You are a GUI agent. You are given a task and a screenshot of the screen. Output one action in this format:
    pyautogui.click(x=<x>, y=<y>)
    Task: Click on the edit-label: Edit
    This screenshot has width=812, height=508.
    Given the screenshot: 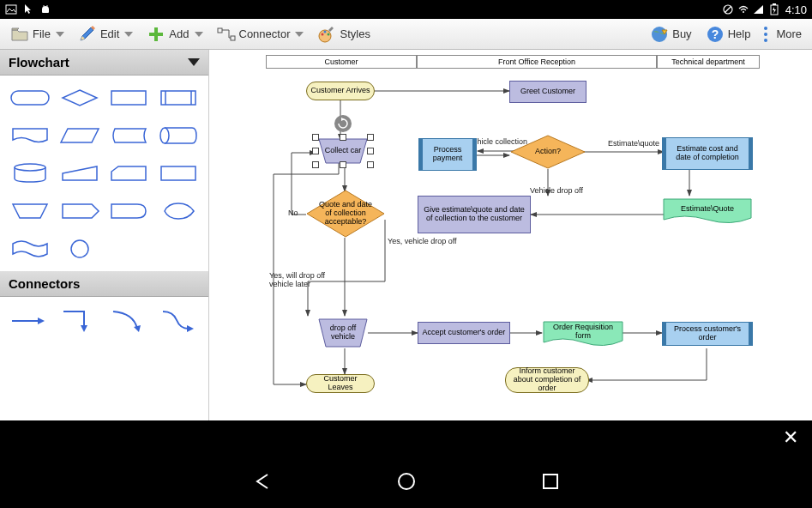 What is the action you would take?
    pyautogui.click(x=110, y=34)
    